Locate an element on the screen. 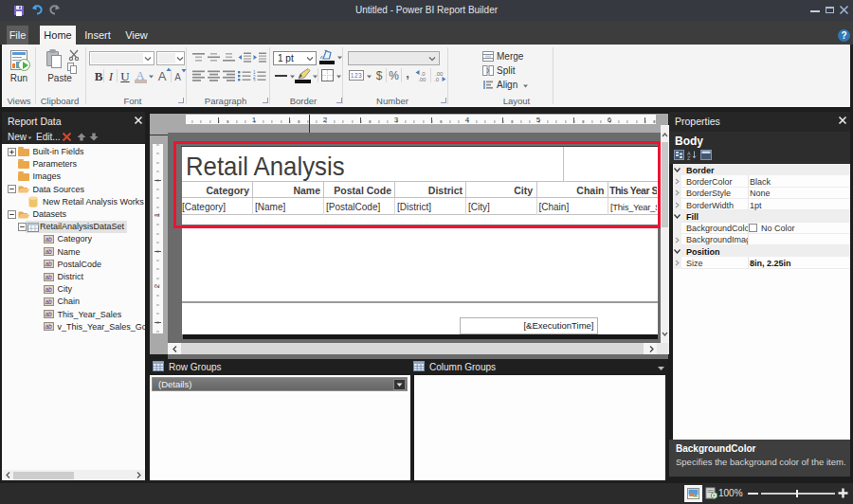 This screenshot has height=504, width=853. svg-text: Z is located at coordinates (689, 157).